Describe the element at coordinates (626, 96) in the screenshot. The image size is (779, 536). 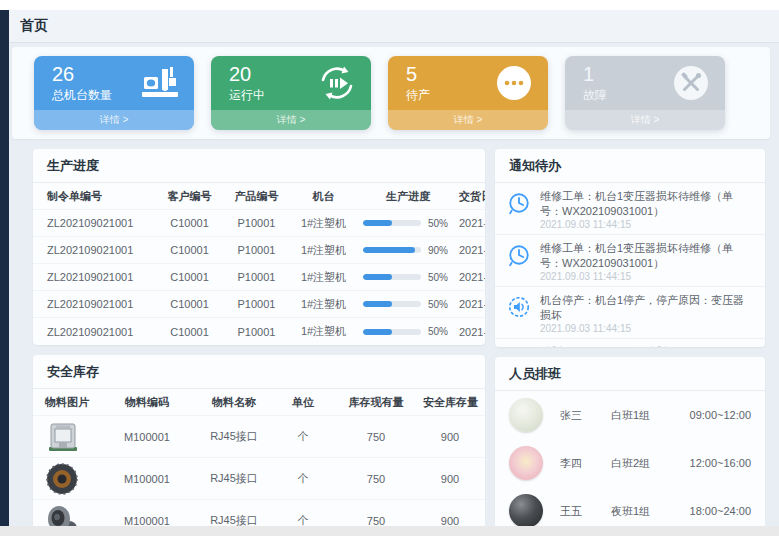
I see `fault-label: 故障` at that location.